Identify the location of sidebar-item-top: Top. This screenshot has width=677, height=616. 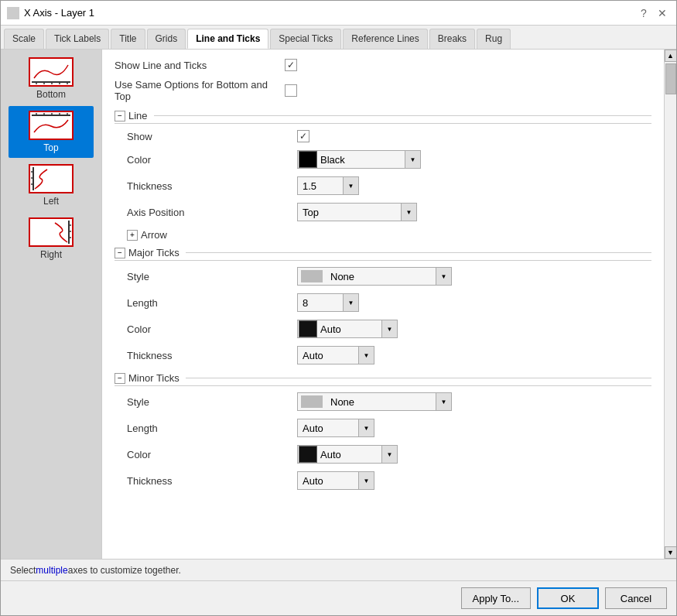
(51, 132).